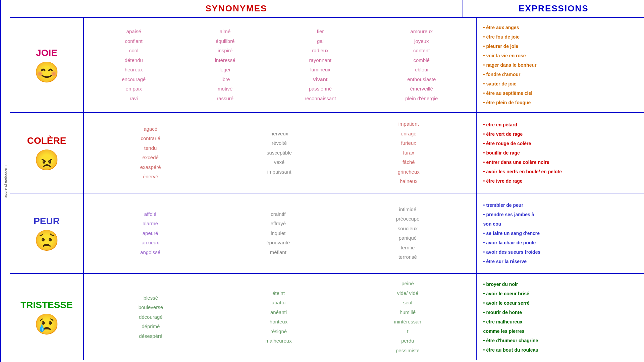 This screenshot has width=644, height=362. What do you see at coordinates (523, 172) in the screenshot?
I see `colere-expr-6: avoir les nerfs en boule/ en pelote` at bounding box center [523, 172].